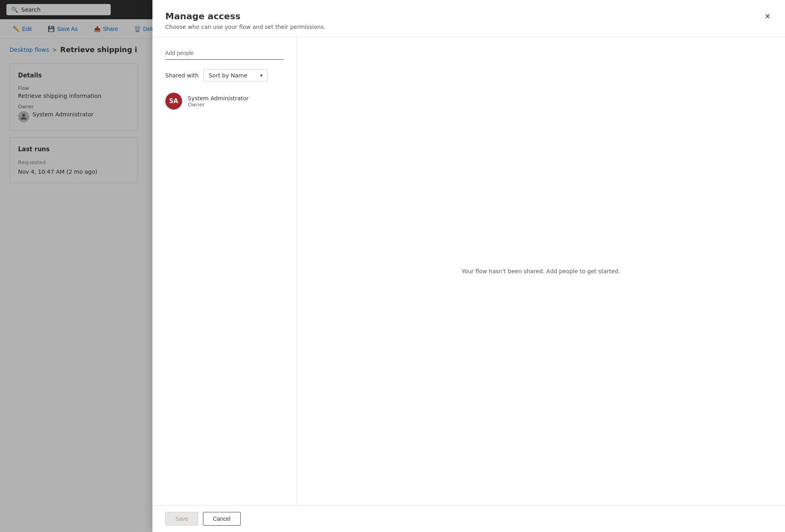 This screenshot has height=532, width=785. What do you see at coordinates (225, 53) in the screenshot?
I see `add-people-input` at bounding box center [225, 53].